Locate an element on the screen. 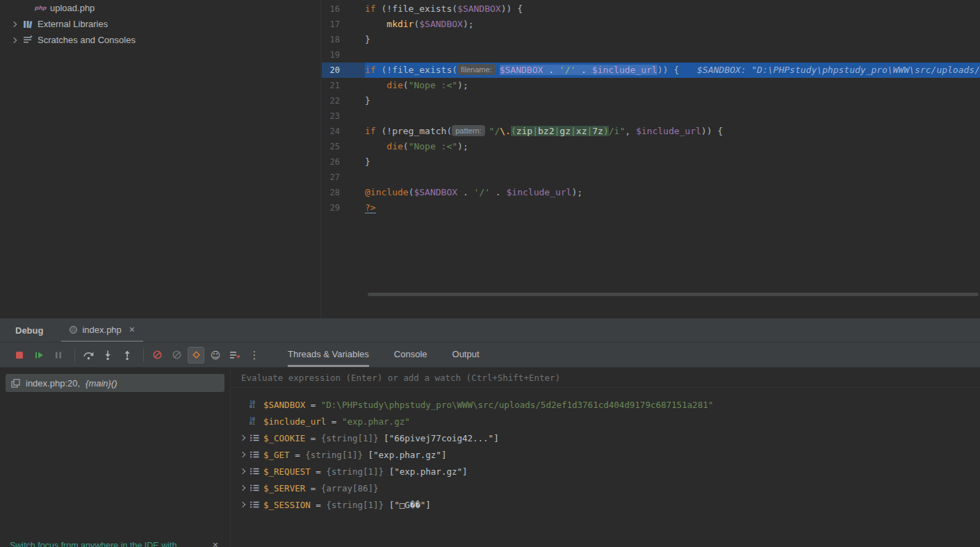 Image resolution: width=980 pixels, height=547 pixels. variable-row-session: $_SESSION = {string[1]} ["□G��"] is located at coordinates (606, 505).